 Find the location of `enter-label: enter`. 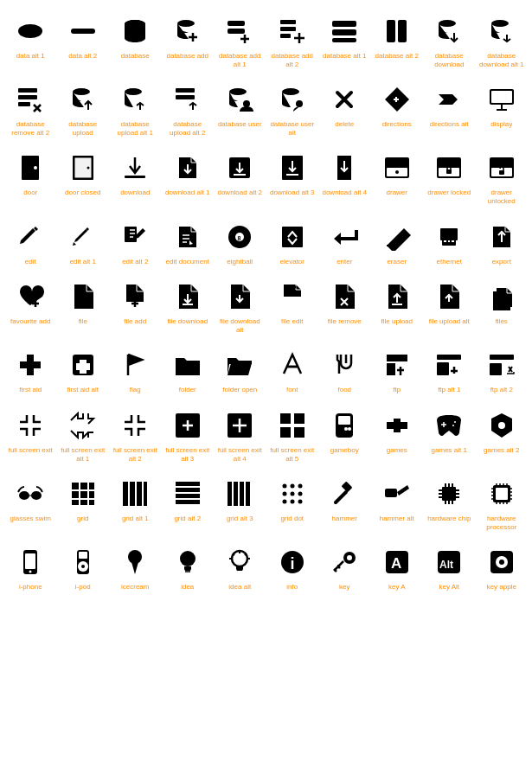

enter-label: enter is located at coordinates (344, 262).